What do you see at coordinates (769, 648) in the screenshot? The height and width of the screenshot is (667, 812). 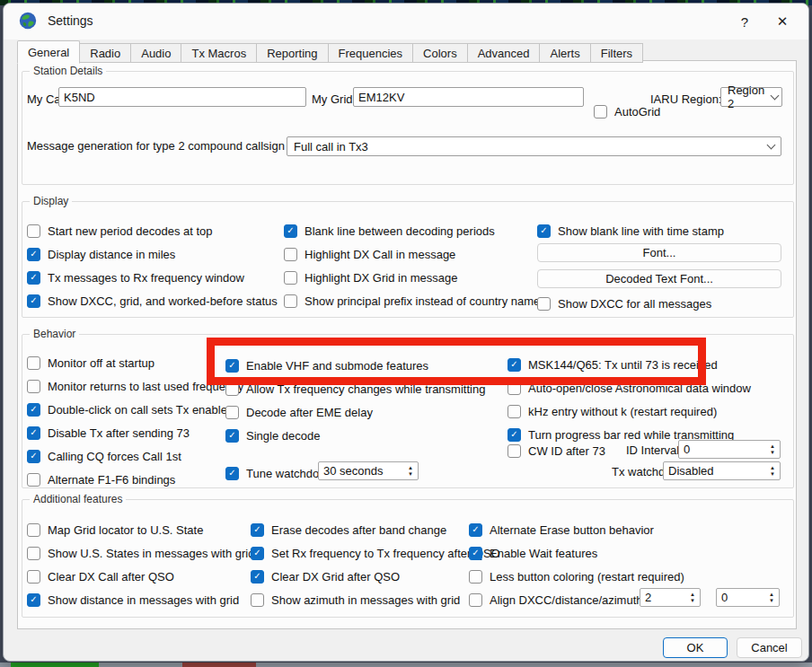 I see `cancel-button: Cancel` at bounding box center [769, 648].